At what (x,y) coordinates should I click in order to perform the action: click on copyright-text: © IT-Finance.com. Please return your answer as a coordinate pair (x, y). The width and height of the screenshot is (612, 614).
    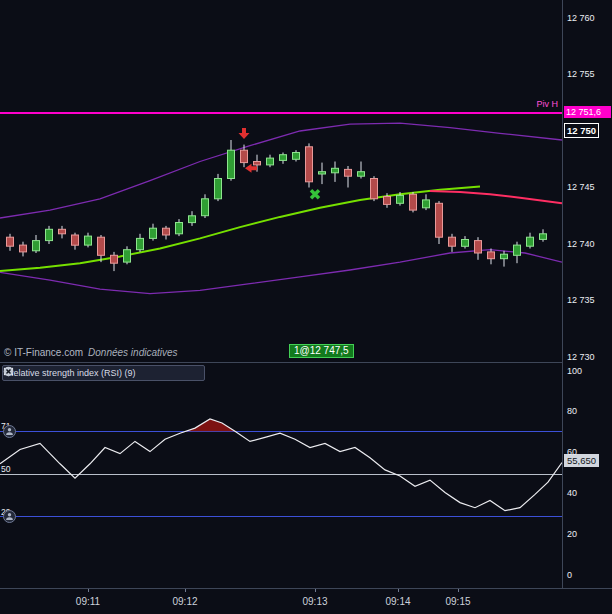
    Looking at the image, I should click on (44, 352).